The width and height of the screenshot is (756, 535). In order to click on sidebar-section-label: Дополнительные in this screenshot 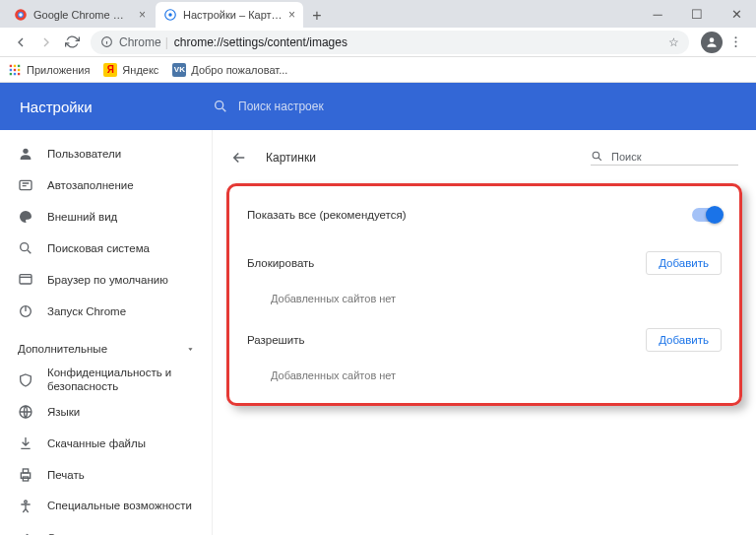, I will do `click(63, 349)`.